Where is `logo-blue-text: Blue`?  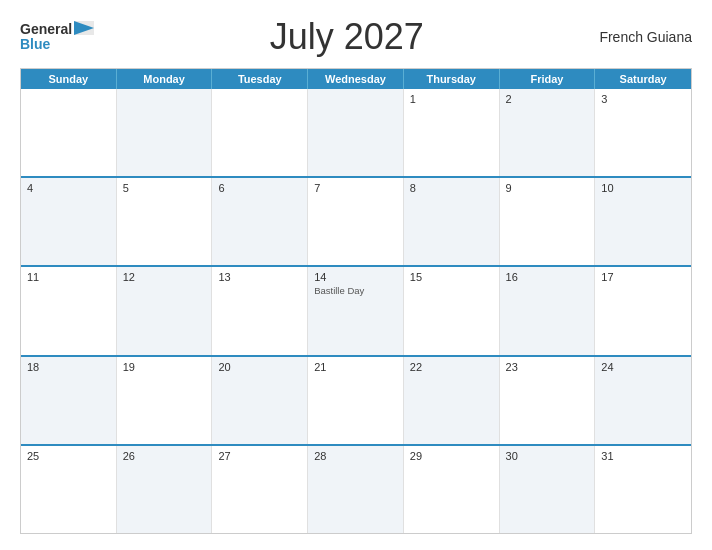
logo-blue-text: Blue is located at coordinates (35, 44).